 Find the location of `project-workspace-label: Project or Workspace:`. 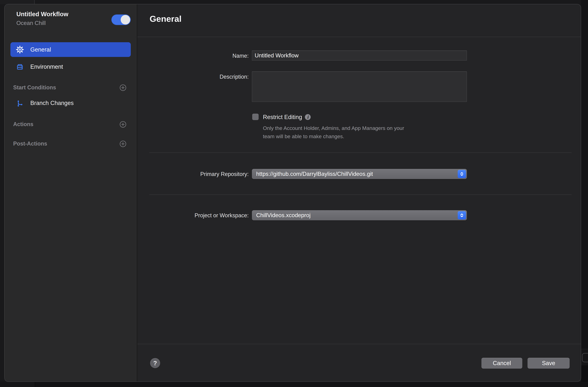

project-workspace-label: Project or Workspace: is located at coordinates (193, 215).